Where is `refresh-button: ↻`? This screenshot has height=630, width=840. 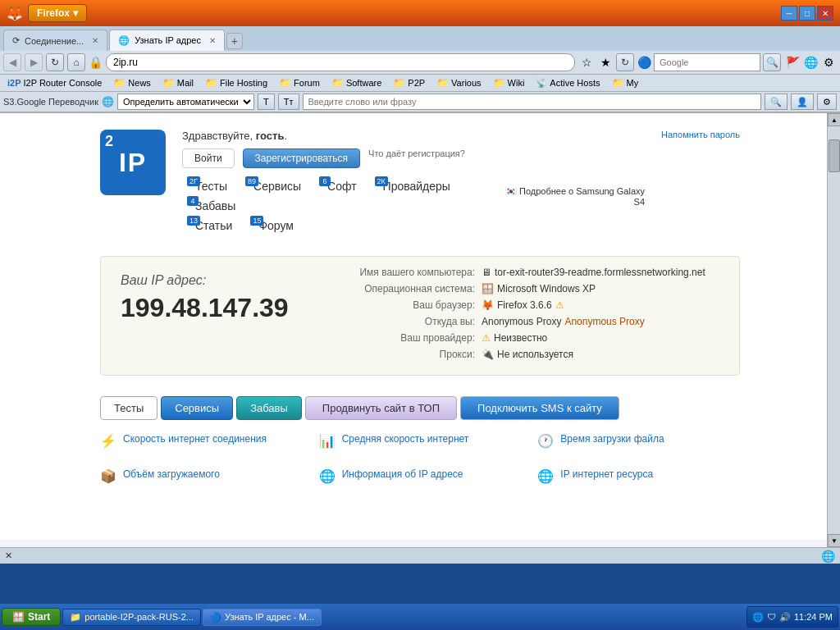 refresh-button: ↻ is located at coordinates (625, 62).